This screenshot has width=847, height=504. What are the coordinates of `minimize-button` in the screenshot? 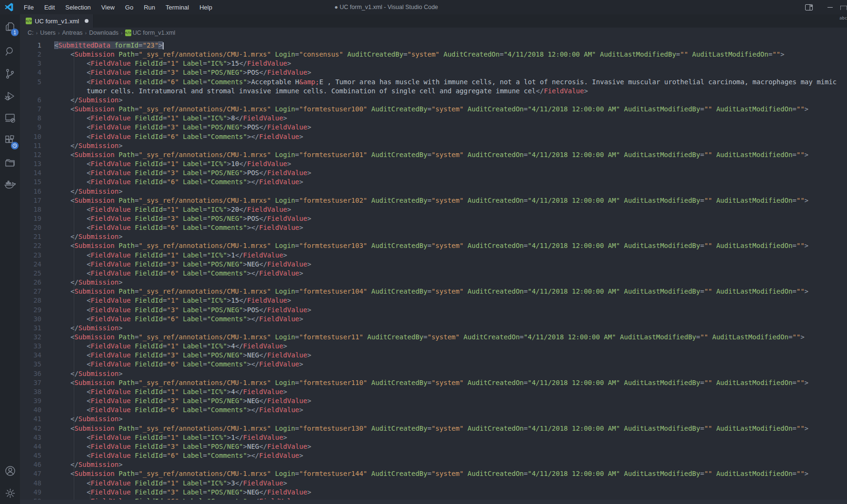 It's located at (830, 7).